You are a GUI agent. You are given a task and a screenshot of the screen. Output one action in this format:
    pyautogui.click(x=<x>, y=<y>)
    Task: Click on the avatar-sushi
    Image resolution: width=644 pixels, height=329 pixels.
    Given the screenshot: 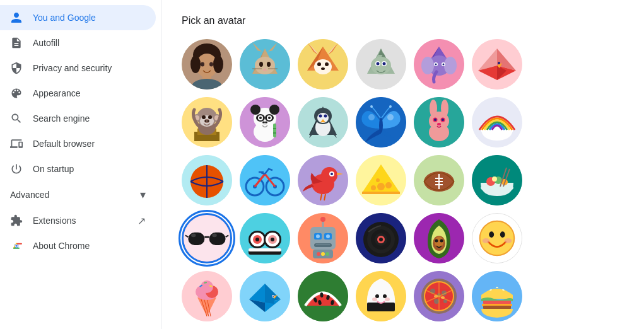 What is the action you would take?
    pyautogui.click(x=265, y=238)
    